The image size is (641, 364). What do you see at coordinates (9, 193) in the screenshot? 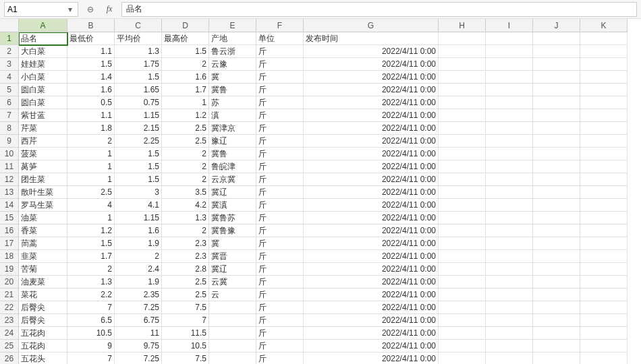
I see `row-header: 13` at bounding box center [9, 193].